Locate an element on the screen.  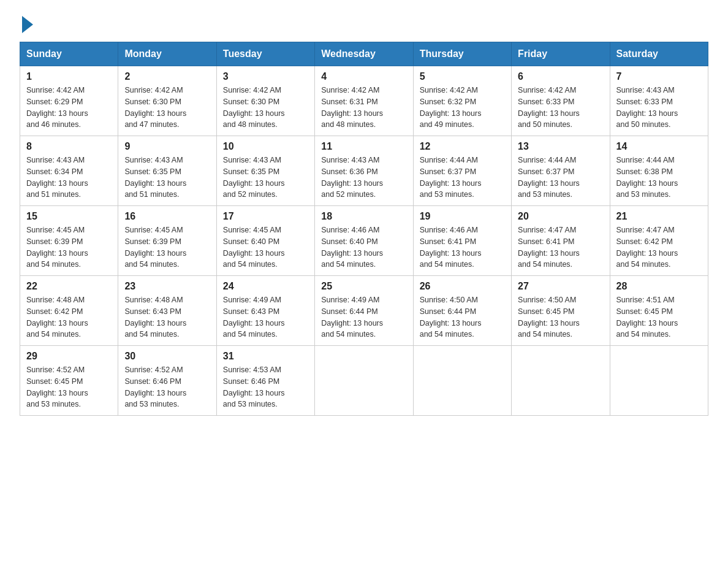
calendar-cell: 14 Sunrise: 4:44 AM Sunset: 6:38 PM Dayl… is located at coordinates (659, 171).